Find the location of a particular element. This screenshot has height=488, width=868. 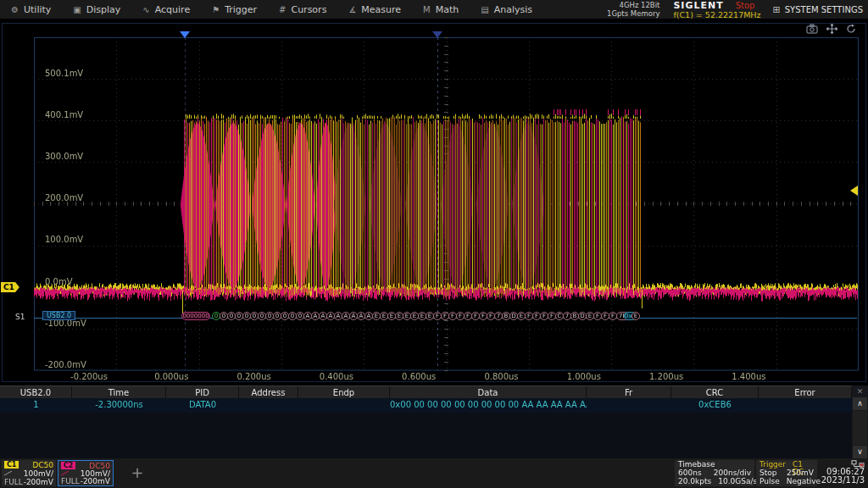

trigger-type: Pulse is located at coordinates (770, 481).